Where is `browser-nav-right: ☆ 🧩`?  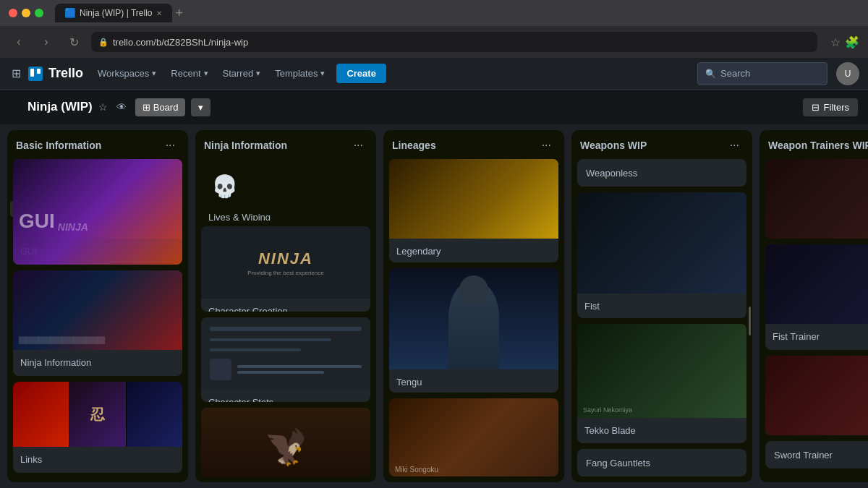
browser-nav-right: ☆ 🧩 is located at coordinates (845, 42).